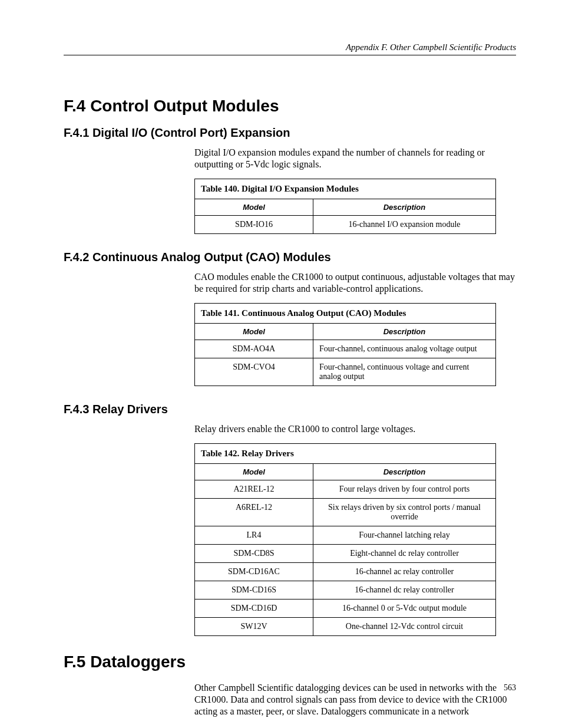 This screenshot has width=562, height=728. What do you see at coordinates (290, 133) in the screenshot?
I see `heading-f4-1: F.4.1 Digital I/O (Control Port) Expansi…` at bounding box center [290, 133].